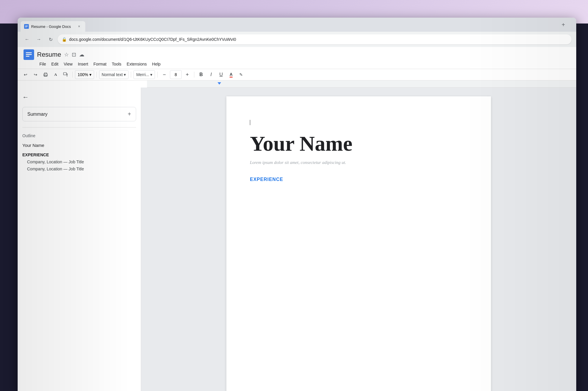 The height and width of the screenshot is (391, 588). Describe the element at coordinates (176, 75) in the screenshot. I see `font-size-box: 8` at that location.